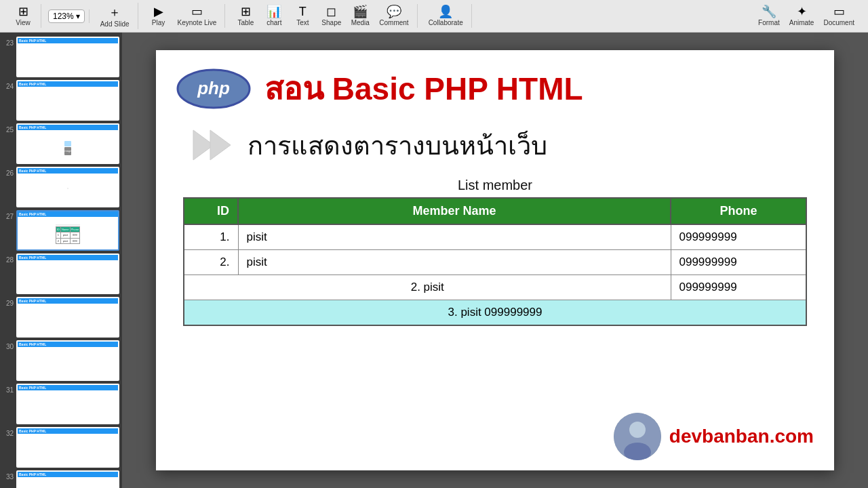  I want to click on slide-preview-24: Basic PHP HTML, so click(68, 100).